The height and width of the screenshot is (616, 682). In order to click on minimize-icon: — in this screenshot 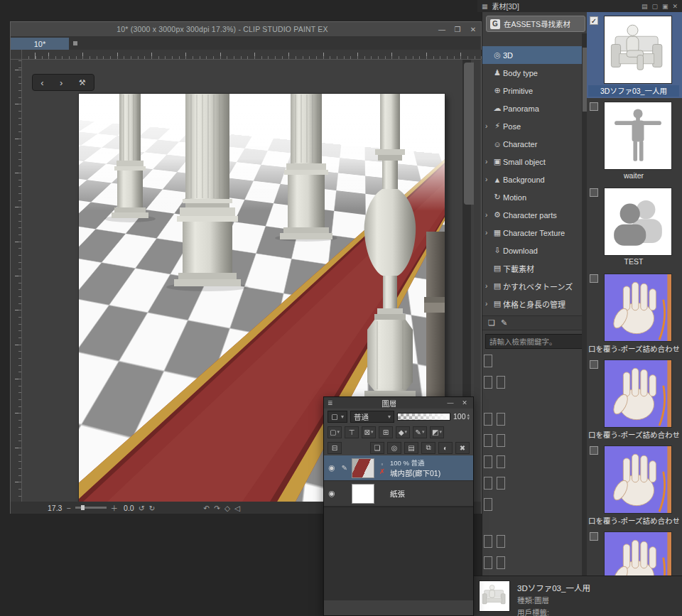, I will do `click(442, 30)`.